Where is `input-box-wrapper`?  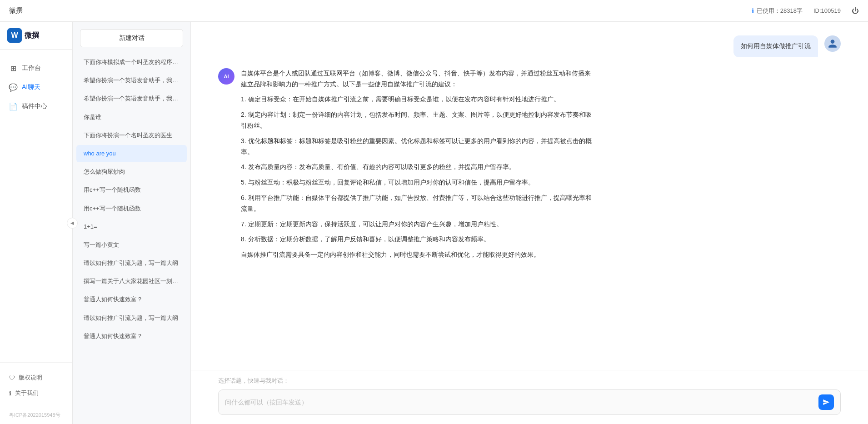 input-box-wrapper is located at coordinates (529, 402).